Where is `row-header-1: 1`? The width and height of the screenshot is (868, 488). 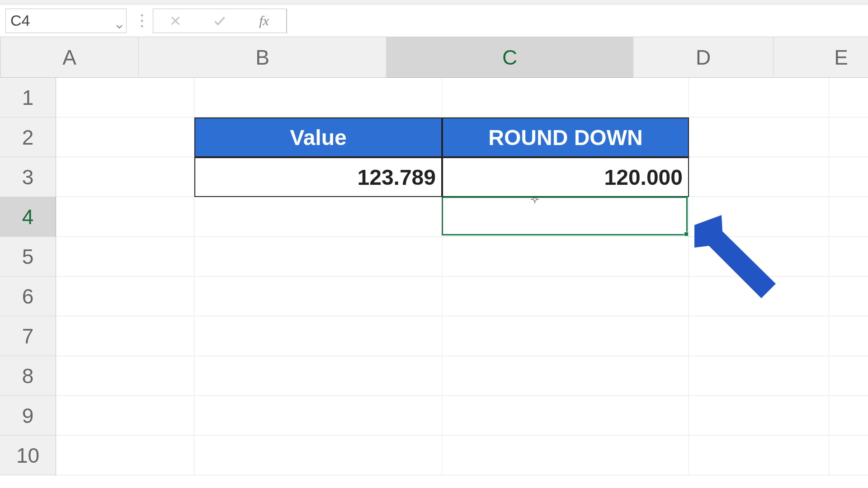 row-header-1: 1 is located at coordinates (28, 98).